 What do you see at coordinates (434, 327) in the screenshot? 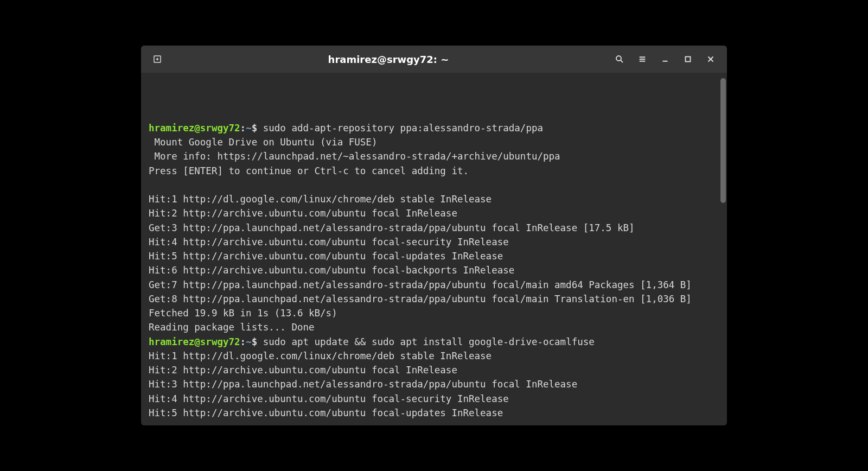
I see `output-line: Reading package lists... Done` at bounding box center [434, 327].